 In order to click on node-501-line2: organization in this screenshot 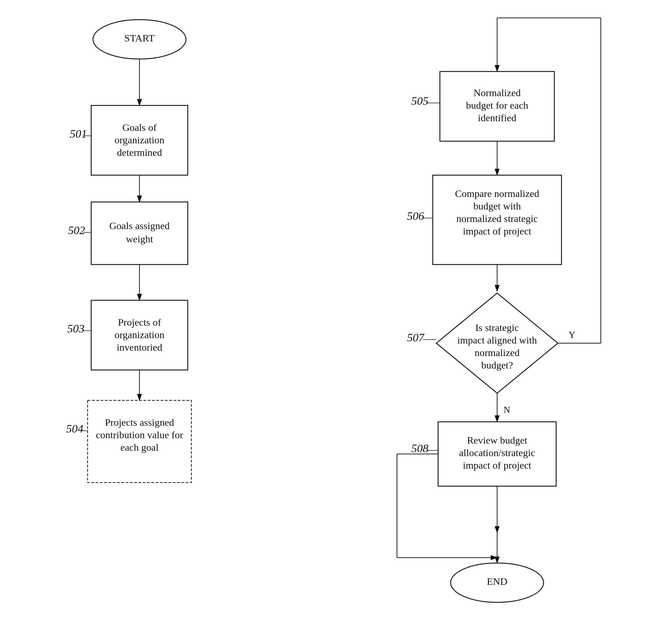, I will do `click(139, 140)`.